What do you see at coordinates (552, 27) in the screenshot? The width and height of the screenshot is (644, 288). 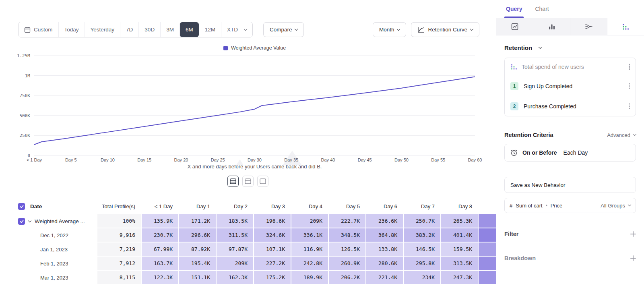 I see `bar-chart-icon` at bounding box center [552, 27].